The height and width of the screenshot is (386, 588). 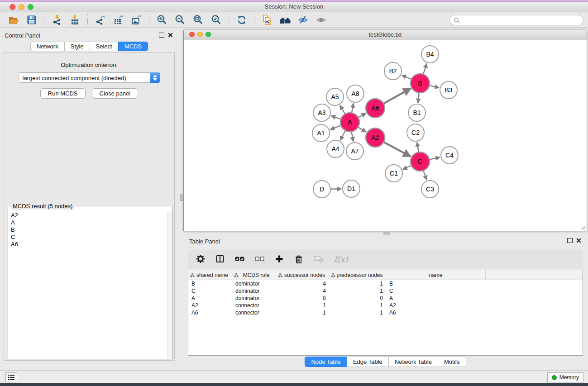 I want to click on export-network-button, so click(x=100, y=20).